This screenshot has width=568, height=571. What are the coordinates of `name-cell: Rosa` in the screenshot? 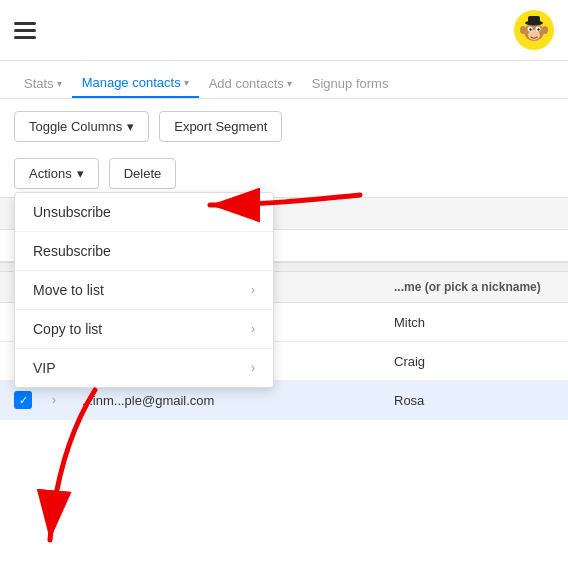 It's located at (474, 400).